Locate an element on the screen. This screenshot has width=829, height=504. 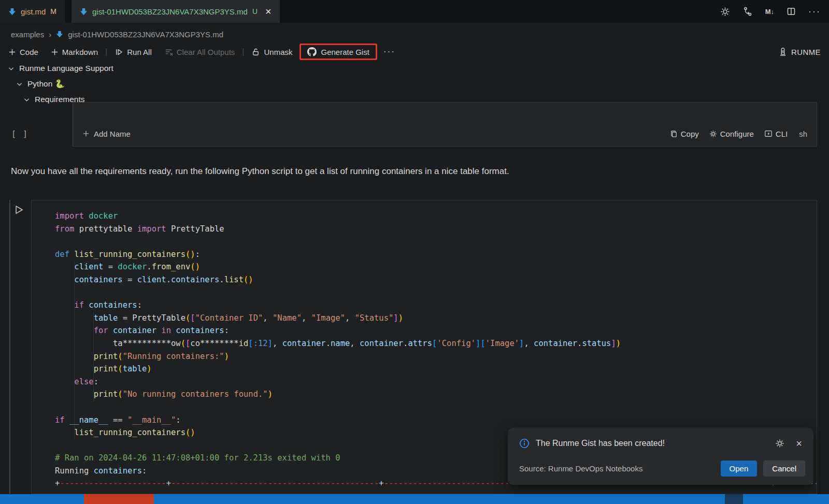
toast-body: Source: Runme DevOps Notebooks Open Canc… is located at coordinates (662, 468).